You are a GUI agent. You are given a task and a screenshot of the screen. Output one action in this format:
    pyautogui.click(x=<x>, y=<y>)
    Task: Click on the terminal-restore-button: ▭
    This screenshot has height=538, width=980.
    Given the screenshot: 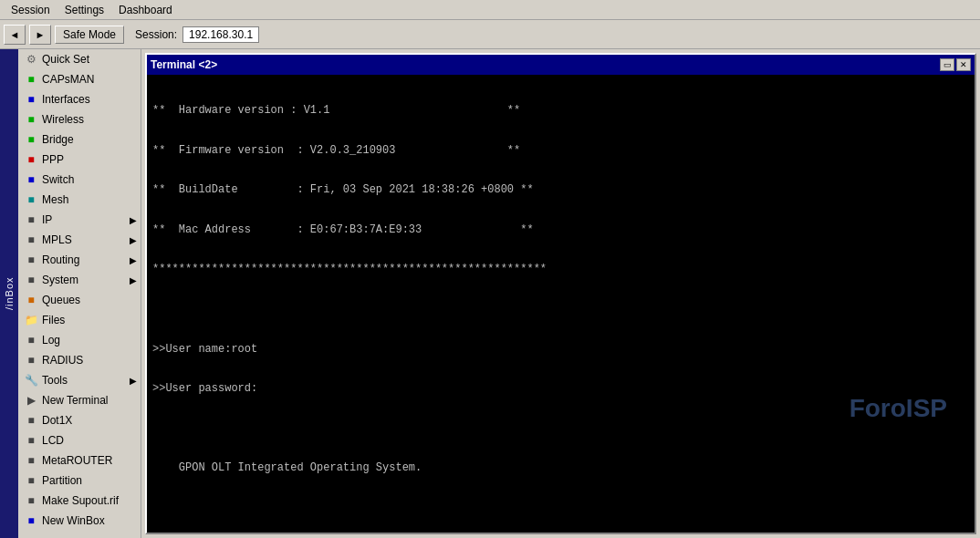 What is the action you would take?
    pyautogui.click(x=947, y=65)
    